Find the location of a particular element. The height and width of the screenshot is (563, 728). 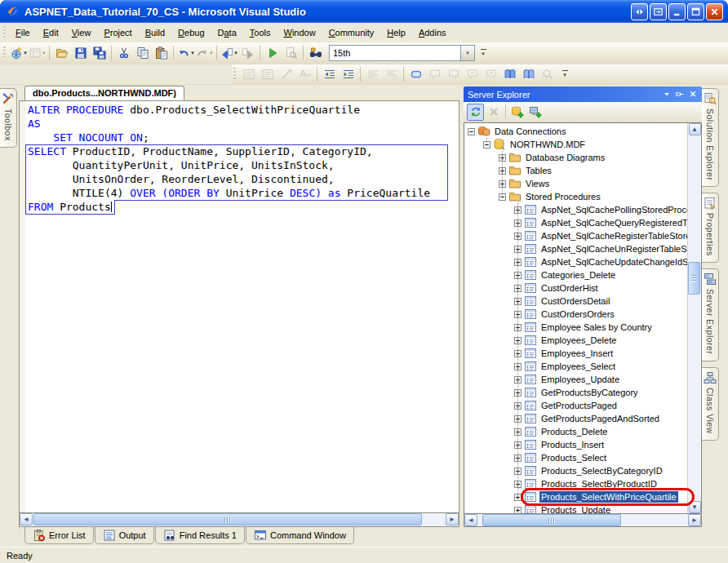

tree-item: +Employees_Select is located at coordinates (576, 366).